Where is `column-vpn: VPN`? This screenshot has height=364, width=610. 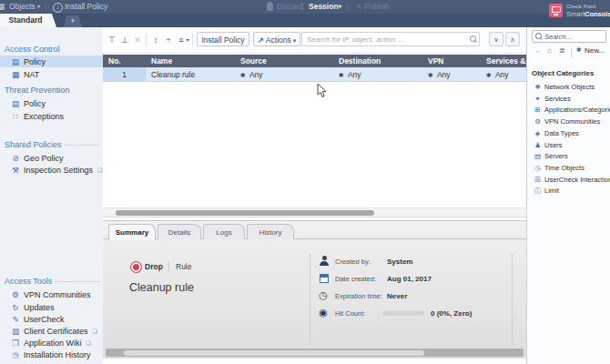 column-vpn: VPN is located at coordinates (453, 61).